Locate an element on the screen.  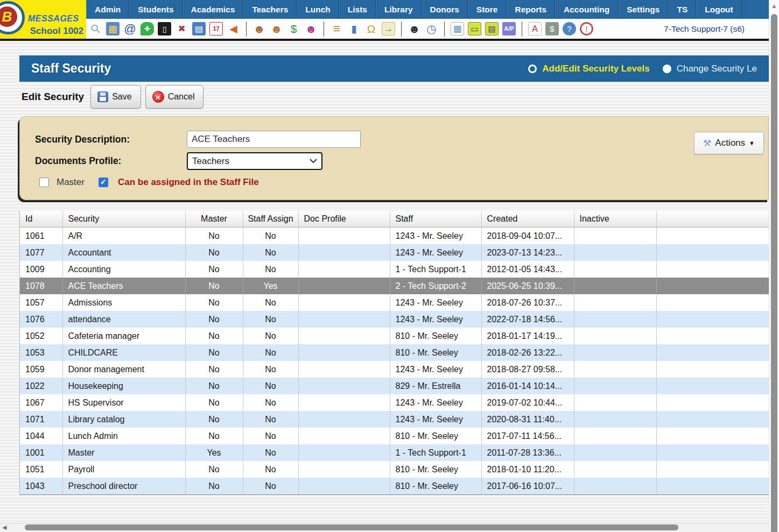
nav-item-lunch: Lunch is located at coordinates (318, 10).